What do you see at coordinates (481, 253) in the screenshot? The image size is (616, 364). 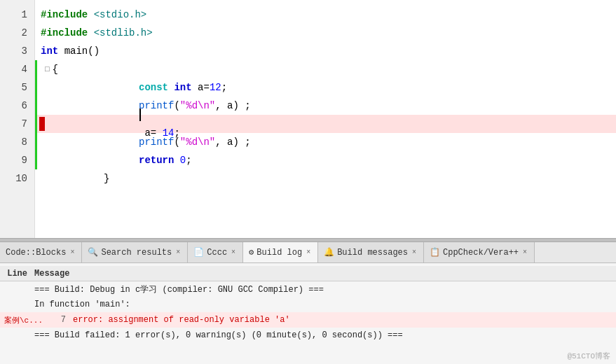 I see `tab-cppcheck-label: CppCheck/Vera++` at bounding box center [481, 253].